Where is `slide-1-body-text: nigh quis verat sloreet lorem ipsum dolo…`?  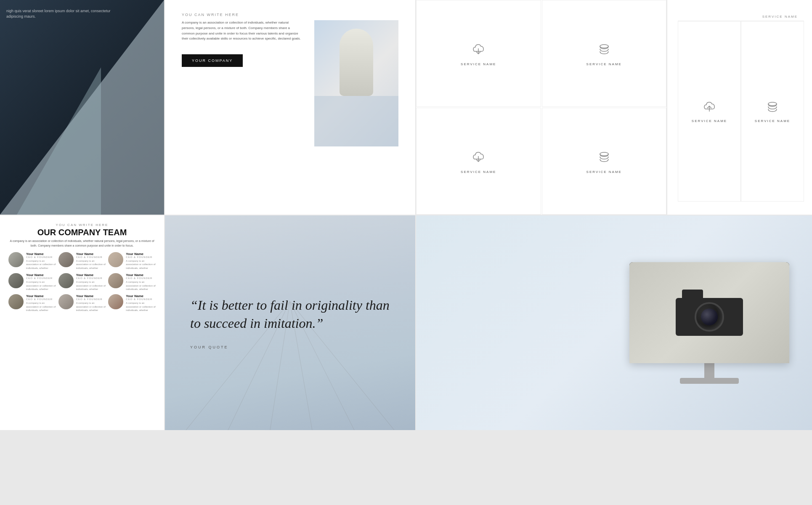 slide-1-body-text: nigh quis verat sloreet lorem ipsum dolo… is located at coordinates (65, 13).